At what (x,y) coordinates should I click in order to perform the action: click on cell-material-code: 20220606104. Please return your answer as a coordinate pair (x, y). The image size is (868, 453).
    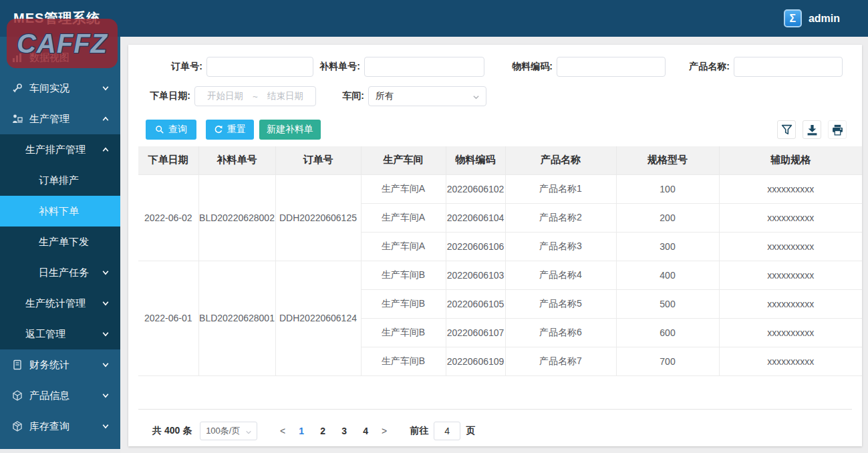
    Looking at the image, I should click on (476, 218).